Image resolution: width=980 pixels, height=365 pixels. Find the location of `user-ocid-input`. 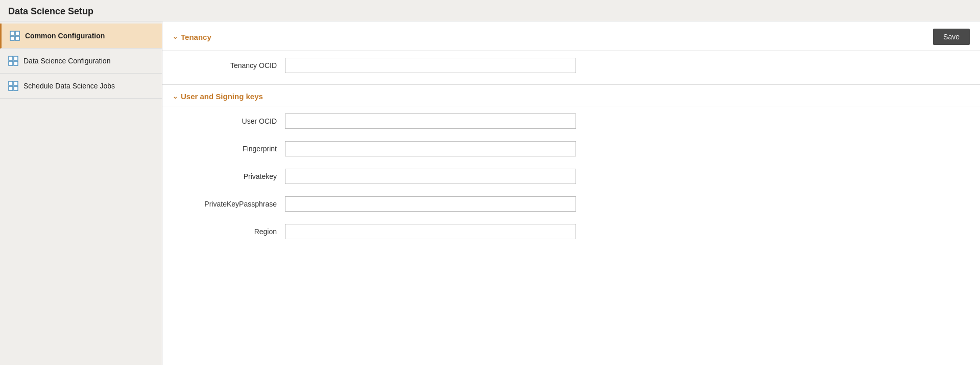

user-ocid-input is located at coordinates (431, 121).